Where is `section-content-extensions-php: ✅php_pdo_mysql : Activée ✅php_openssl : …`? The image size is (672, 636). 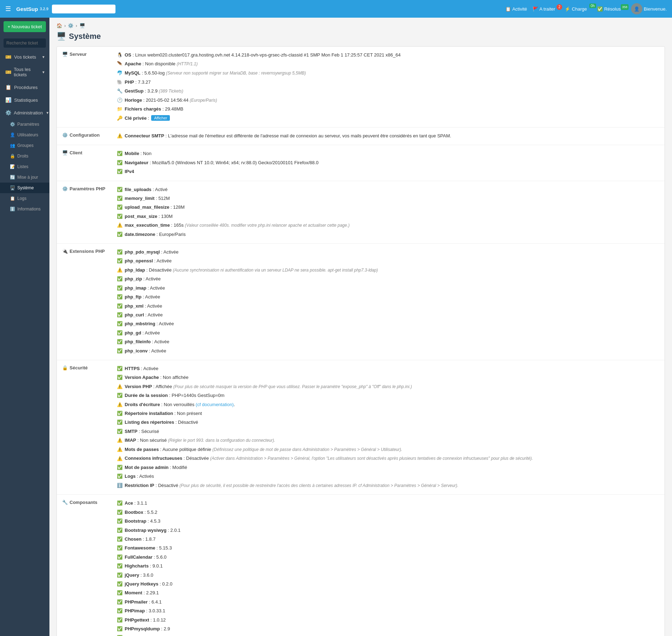 section-content-extensions-php: ✅php_pdo_mysql : Activée ✅php_openssl : … is located at coordinates (388, 302).